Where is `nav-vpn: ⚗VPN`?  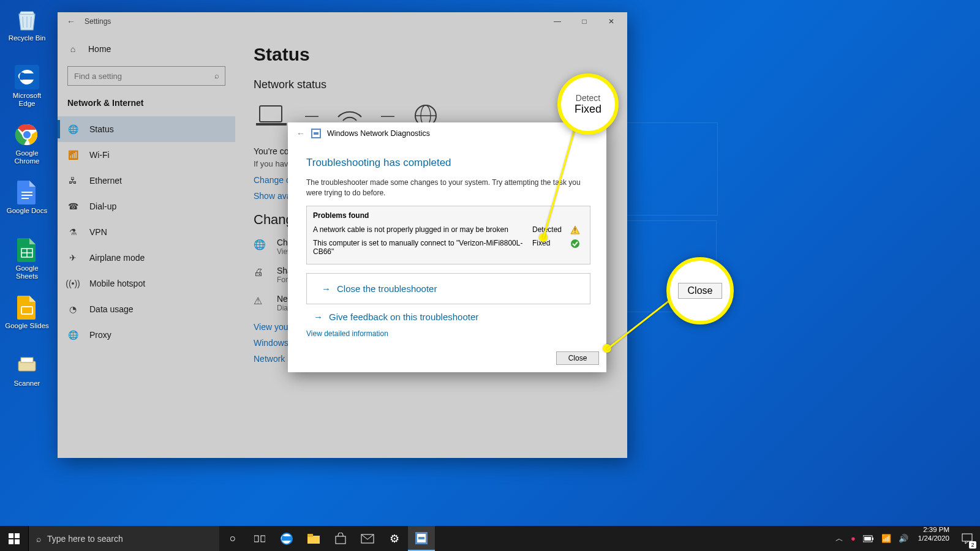
nav-vpn: ⚗VPN is located at coordinates (146, 232).